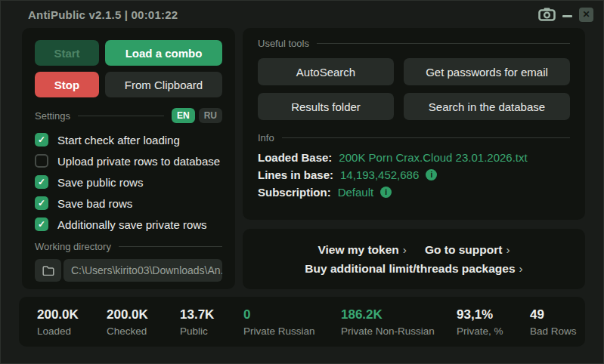 This screenshot has width=604, height=364. I want to click on stat-label: Public, so click(212, 331).